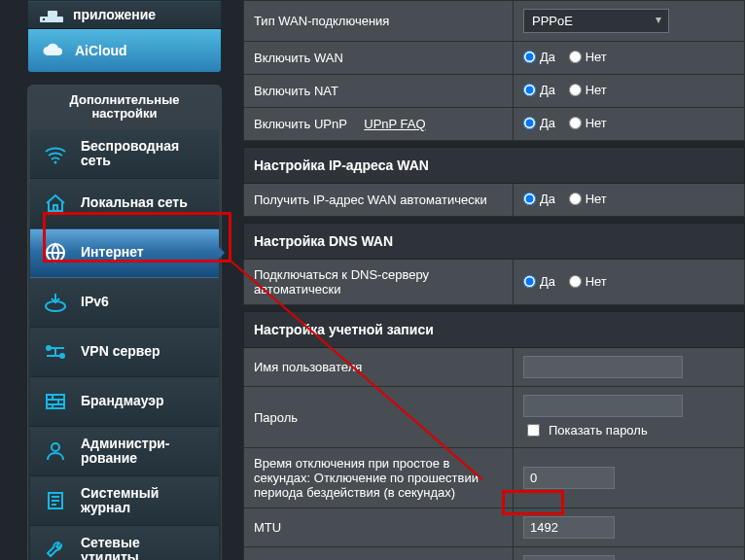  I want to click on radio-wan-ip-yes: Да, so click(539, 198).